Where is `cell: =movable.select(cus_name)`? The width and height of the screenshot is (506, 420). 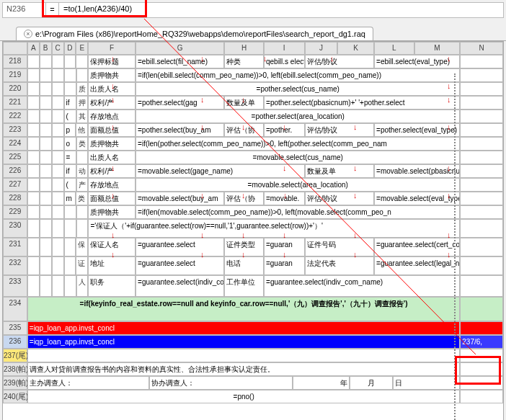
cell: =movable.select(cus_name) is located at coordinates (298, 157).